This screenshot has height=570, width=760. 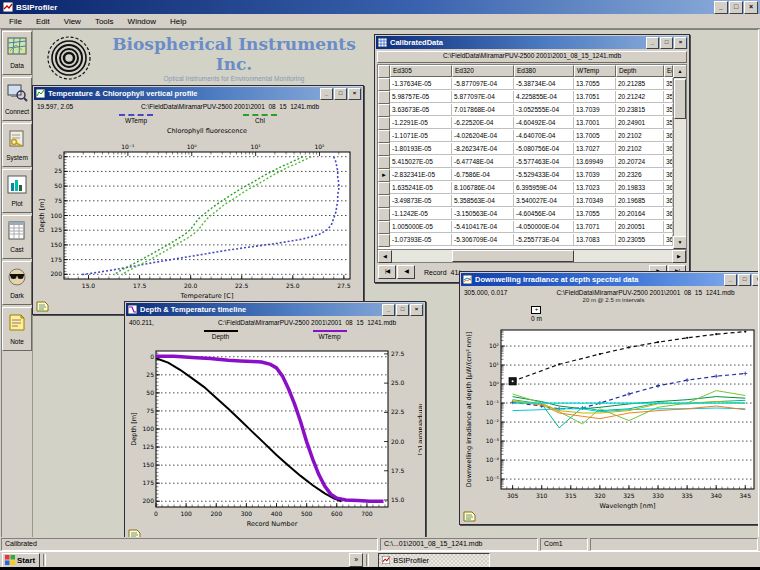 I want to click on profile-close-button: ×, so click(x=354, y=94).